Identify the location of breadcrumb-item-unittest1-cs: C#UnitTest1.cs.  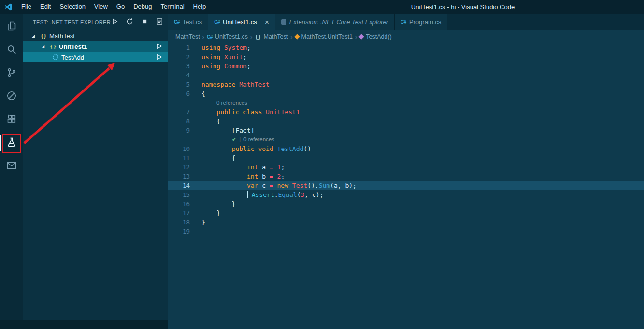
(227, 37).